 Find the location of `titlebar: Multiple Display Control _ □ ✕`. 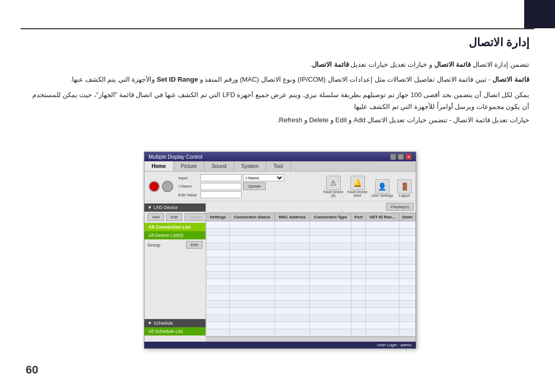

titlebar: Multiple Display Control _ □ ✕ is located at coordinates (280, 157).